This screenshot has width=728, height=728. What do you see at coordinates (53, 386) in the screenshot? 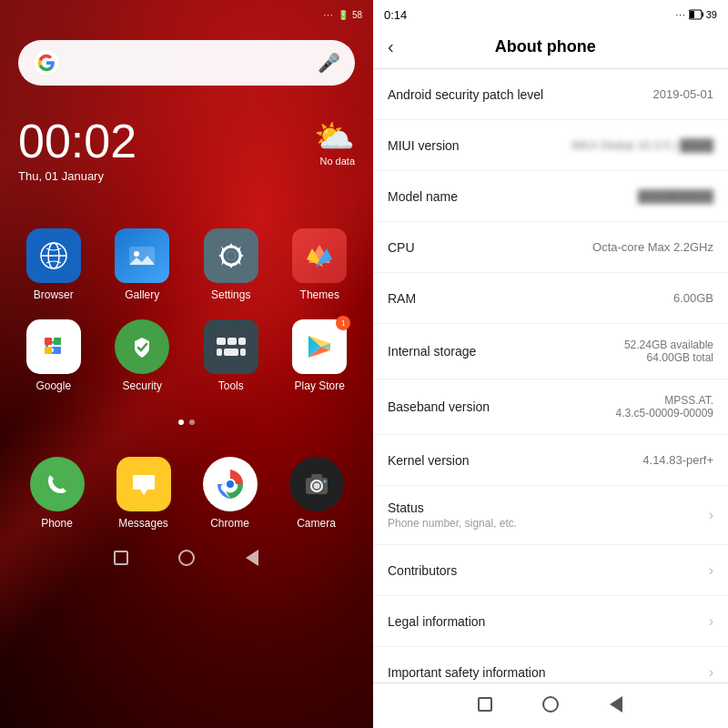
I see `google-label: Google` at bounding box center [53, 386].